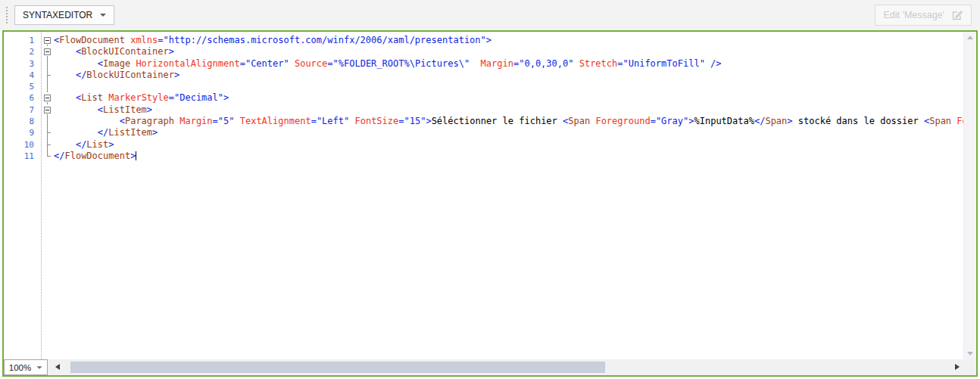 The width and height of the screenshot is (980, 379). I want to click on code-text: </ListItem>, so click(509, 133).